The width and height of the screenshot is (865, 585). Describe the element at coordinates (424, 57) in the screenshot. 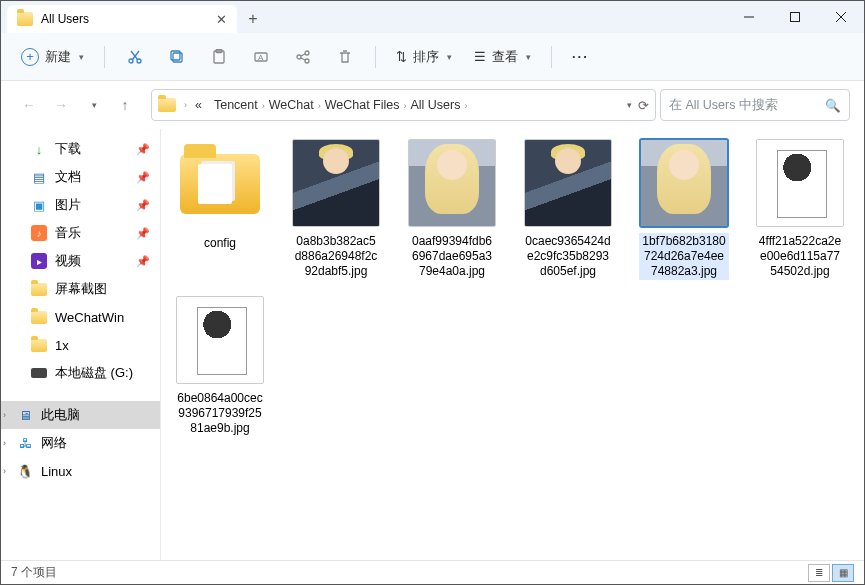

I see `sort-button: ⇅ 排序 ▾` at that location.